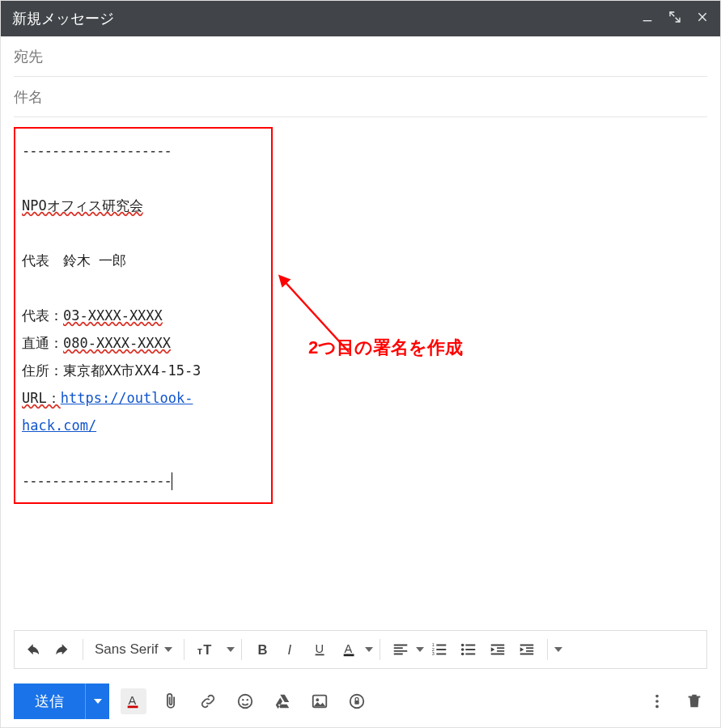 The height and width of the screenshot is (728, 721). What do you see at coordinates (245, 701) in the screenshot?
I see `emoji-icon` at bounding box center [245, 701].